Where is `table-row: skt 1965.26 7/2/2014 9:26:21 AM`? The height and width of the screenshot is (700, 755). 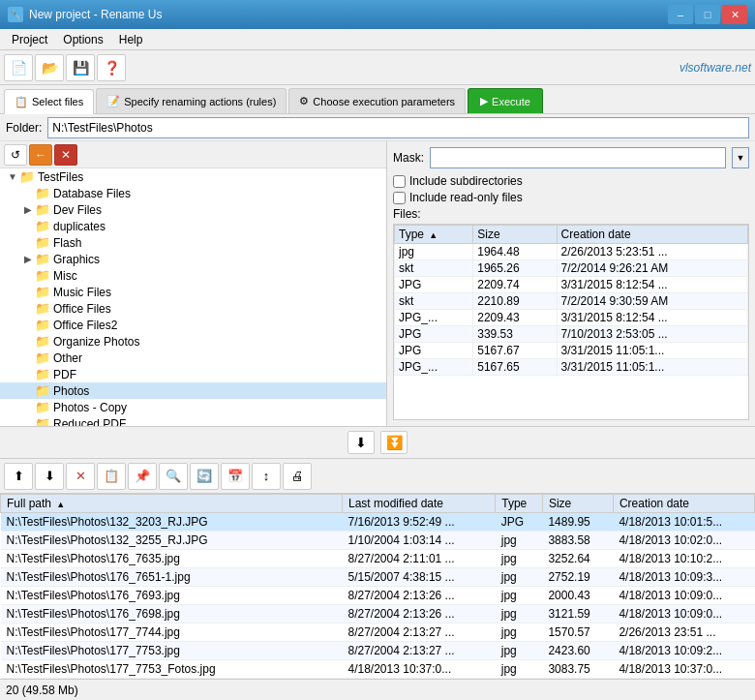 table-row: skt 1965.26 7/2/2014 9:26:21 AM is located at coordinates (571, 269).